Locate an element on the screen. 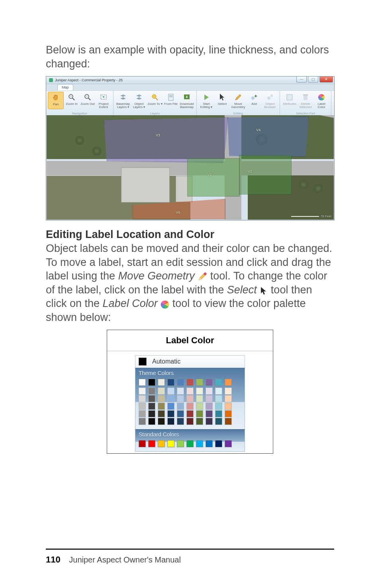 The width and height of the screenshot is (380, 588). ribbon-btn-object-browser: Object Browser is located at coordinates (270, 100).